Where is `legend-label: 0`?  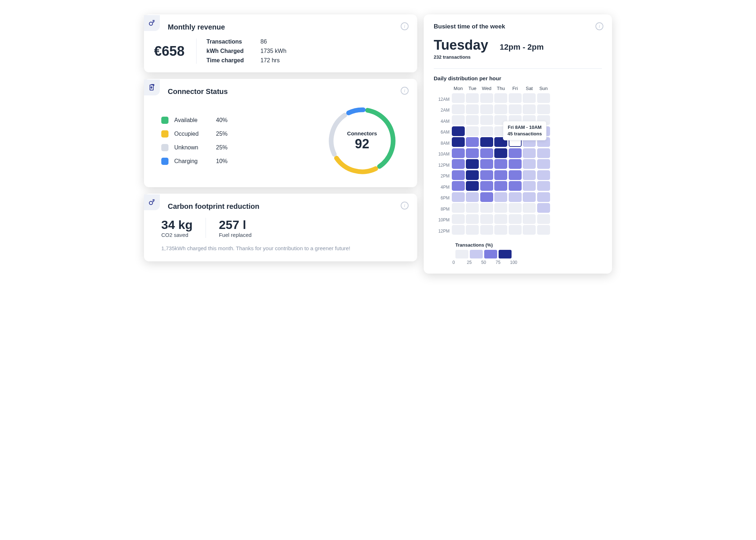
legend-label: 0 is located at coordinates (459, 262).